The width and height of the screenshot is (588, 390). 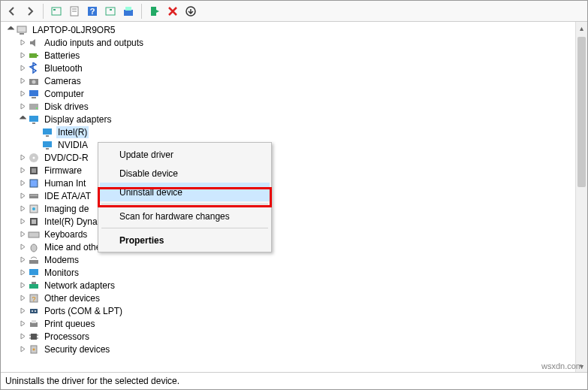 What do you see at coordinates (581, 28) in the screenshot?
I see `scroll-up-icon: ▴` at bounding box center [581, 28].